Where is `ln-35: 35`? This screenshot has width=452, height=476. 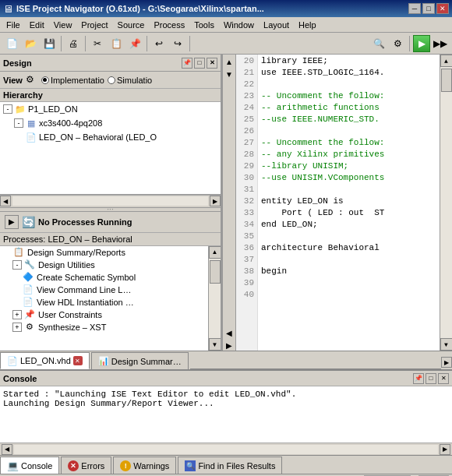
ln-35: 35 is located at coordinates (246, 235).